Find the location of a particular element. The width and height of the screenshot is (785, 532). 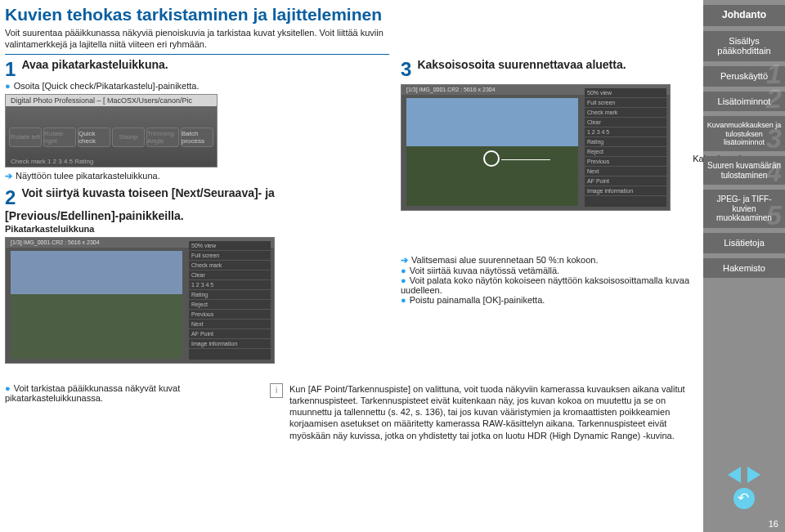

zoom-side-panel: 50% view Full screen Check mark Clear 1 … is located at coordinates (626, 147).